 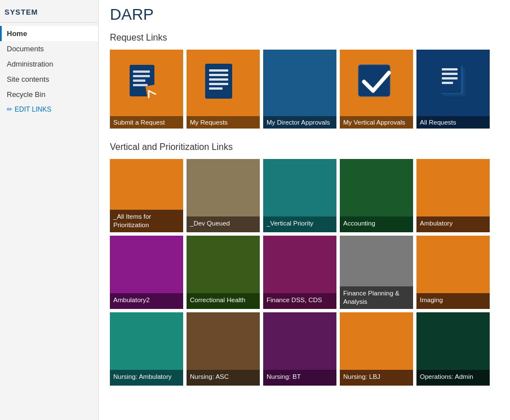 What do you see at coordinates (376, 298) in the screenshot?
I see `vp-tile-label-finance-planning: Finance Planning & Analysis` at bounding box center [376, 298].